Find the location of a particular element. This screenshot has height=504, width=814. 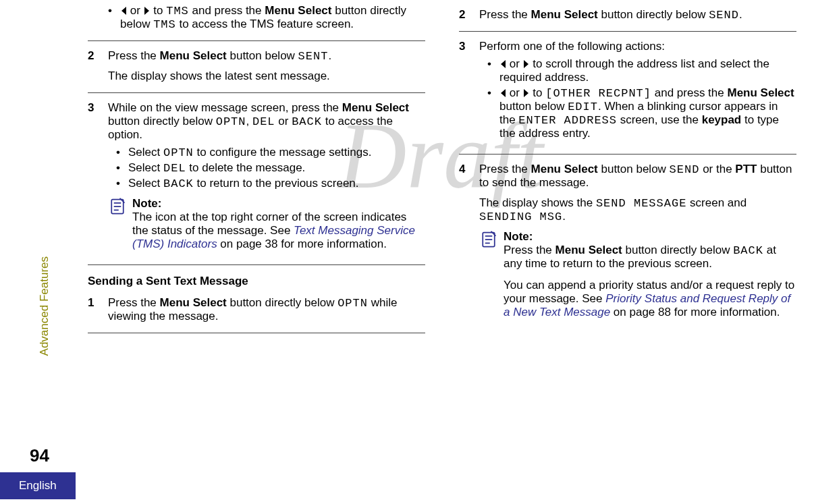

list-item: or to scroll through the address list an… is located at coordinates (642, 71).